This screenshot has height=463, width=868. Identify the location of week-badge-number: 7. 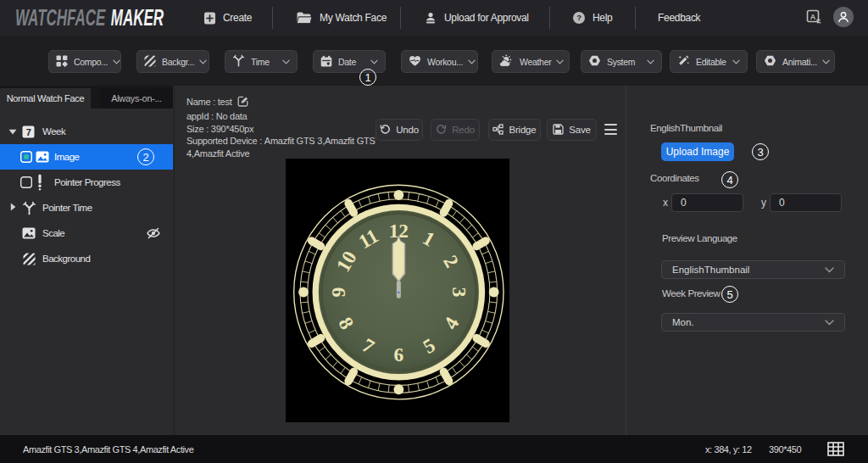
(29, 132).